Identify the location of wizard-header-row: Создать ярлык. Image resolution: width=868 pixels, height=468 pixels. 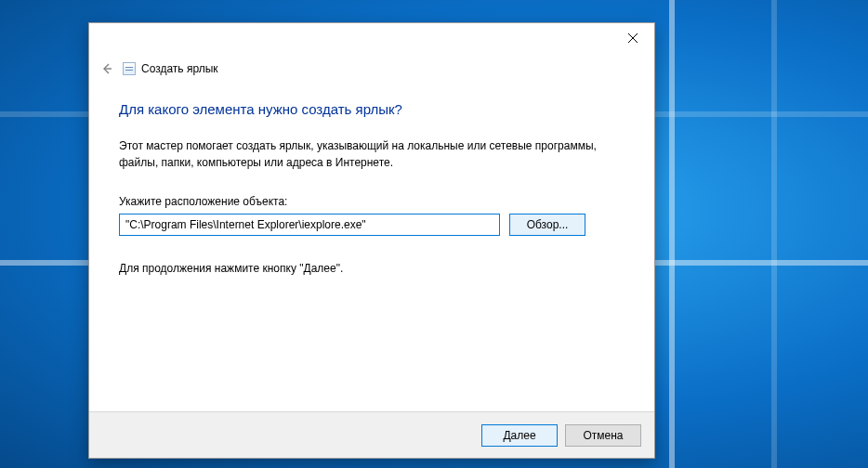
(372, 67).